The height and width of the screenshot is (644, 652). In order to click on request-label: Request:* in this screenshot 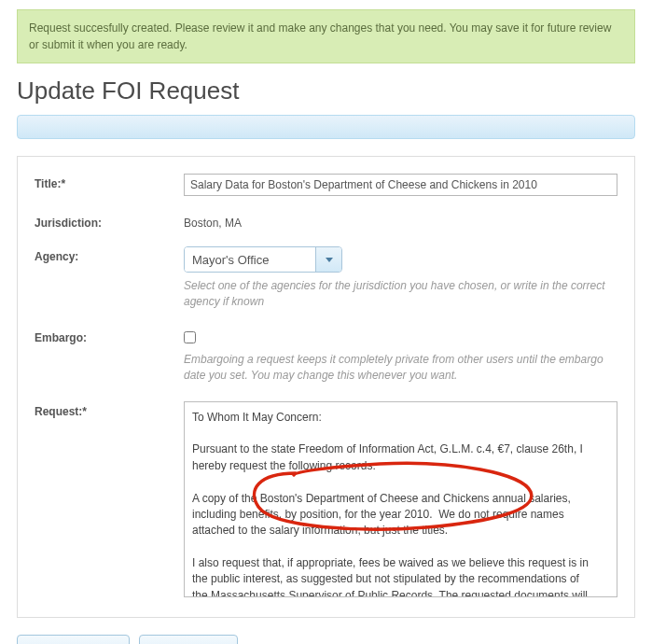, I will do `click(109, 410)`.